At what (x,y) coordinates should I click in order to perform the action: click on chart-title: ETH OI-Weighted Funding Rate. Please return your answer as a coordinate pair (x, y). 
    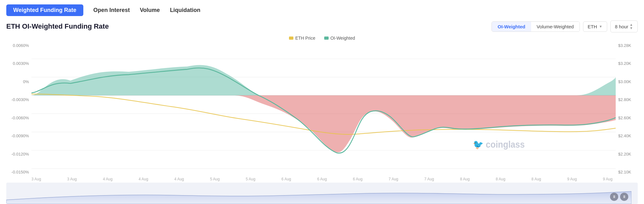
    Looking at the image, I should click on (58, 26).